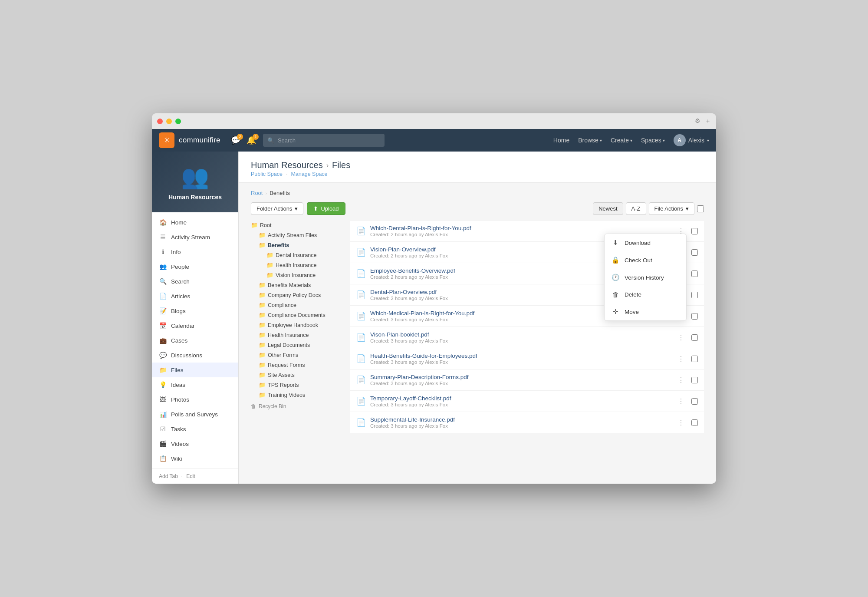 The width and height of the screenshot is (868, 597). Describe the element at coordinates (520, 228) in the screenshot. I see `file-name: Which-Dental-Plan-is-Right-for-You.pdf` at that location.